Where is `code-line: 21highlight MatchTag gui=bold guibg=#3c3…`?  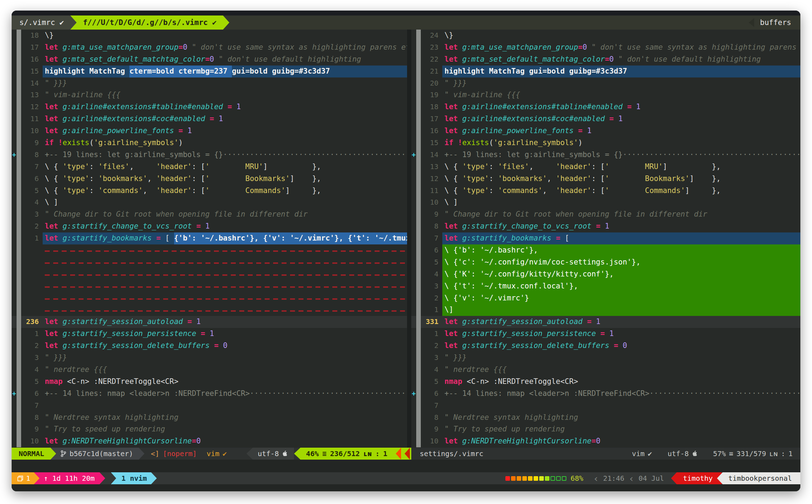
code-line: 21highlight MatchTag gui=bold guibg=#3c3… is located at coordinates (606, 71).